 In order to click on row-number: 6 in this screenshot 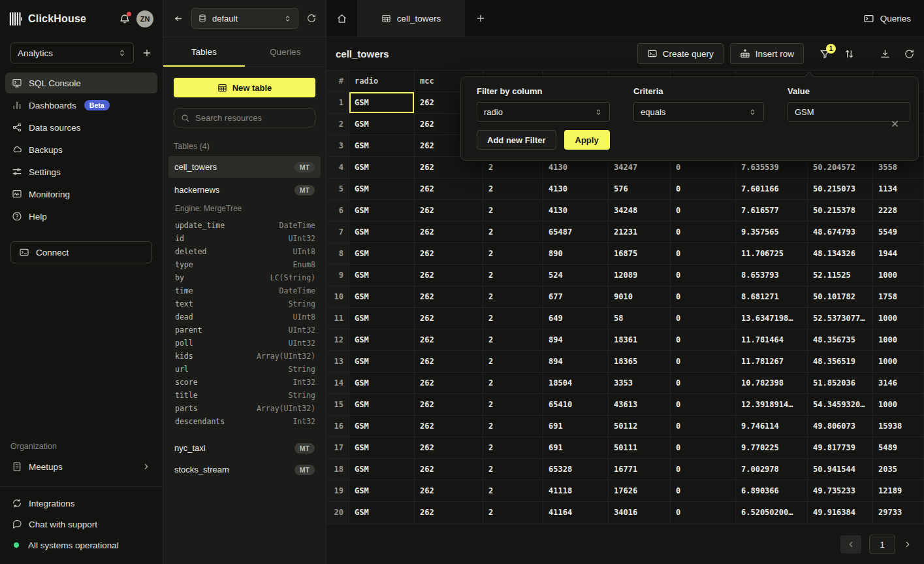, I will do `click(338, 210)`.